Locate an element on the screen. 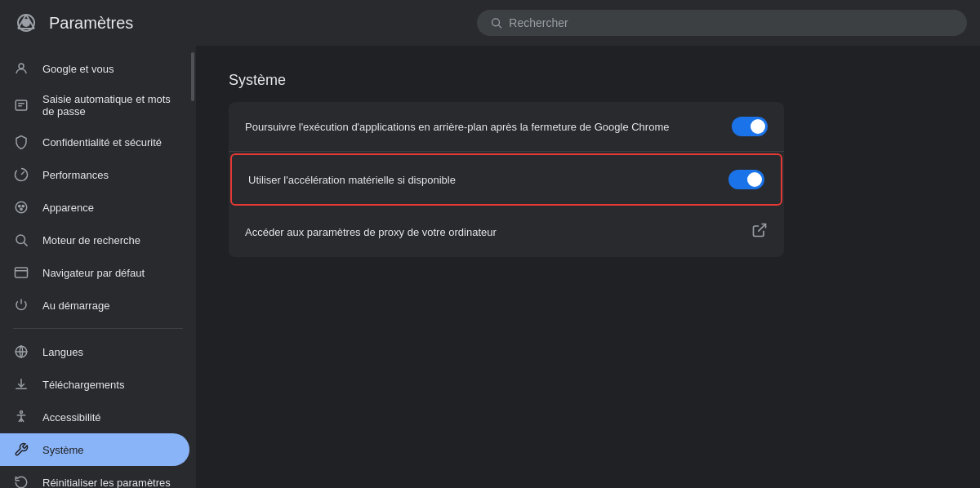  sidebar-label-autofill: Saisie automatique et mots de passe is located at coordinates (109, 105).